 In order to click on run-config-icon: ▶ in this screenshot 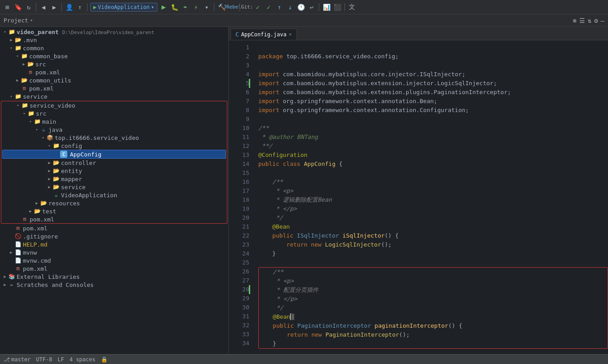, I will do `click(95, 7)`.